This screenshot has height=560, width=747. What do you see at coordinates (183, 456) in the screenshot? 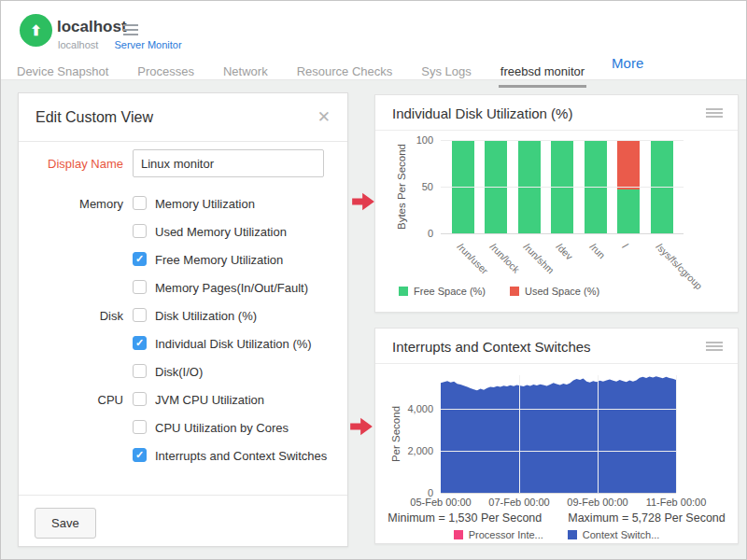
I see `metric-row: Interrupts and Context Switches` at bounding box center [183, 456].